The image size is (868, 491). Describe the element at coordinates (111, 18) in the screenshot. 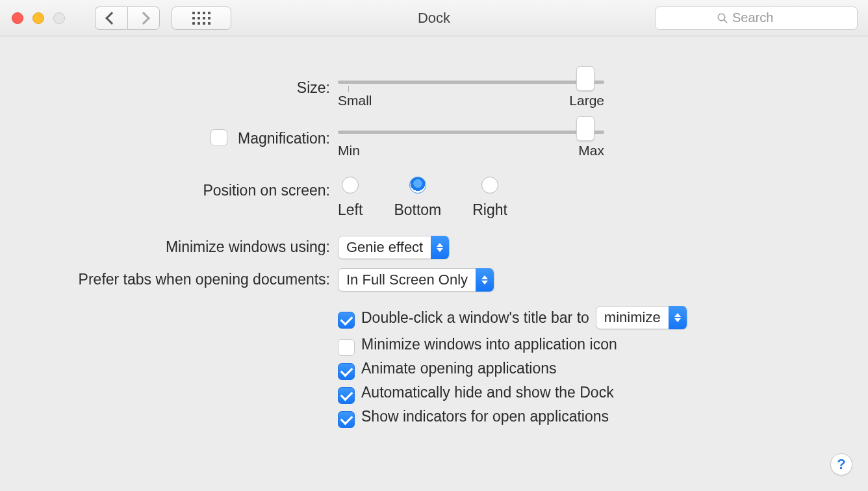

I see `back-button` at that location.